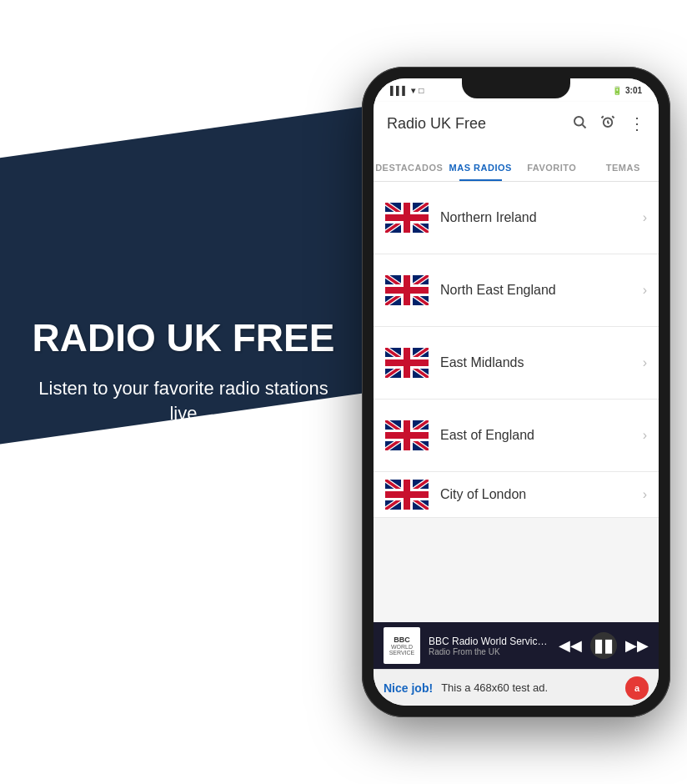  Describe the element at coordinates (579, 123) in the screenshot. I see `search-icon` at that location.